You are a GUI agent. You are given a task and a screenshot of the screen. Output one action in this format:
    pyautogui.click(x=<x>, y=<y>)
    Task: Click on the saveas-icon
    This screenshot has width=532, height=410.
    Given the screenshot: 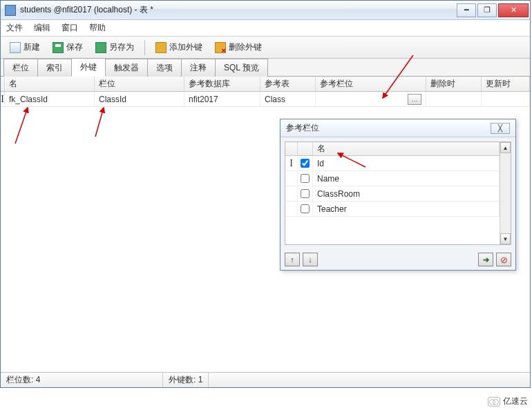 What is the action you would take?
    pyautogui.click(x=101, y=48)
    